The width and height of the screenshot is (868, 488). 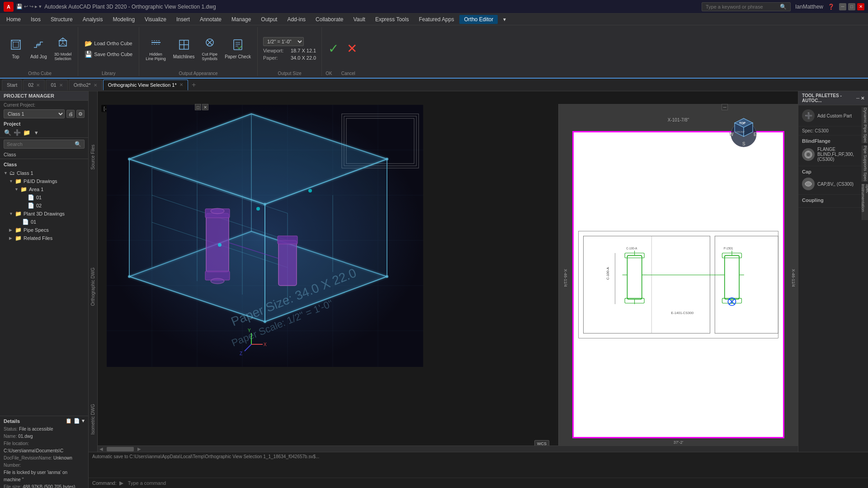 What do you see at coordinates (156, 19) in the screenshot?
I see `menu-visualize: Visualize` at bounding box center [156, 19].